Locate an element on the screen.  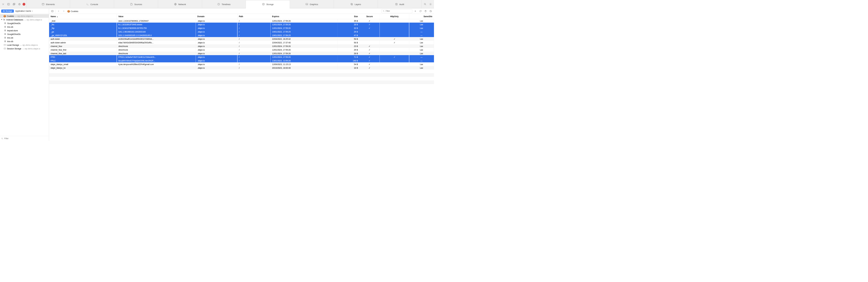
col-samesite: SameSite is located at coordinates (421, 16).